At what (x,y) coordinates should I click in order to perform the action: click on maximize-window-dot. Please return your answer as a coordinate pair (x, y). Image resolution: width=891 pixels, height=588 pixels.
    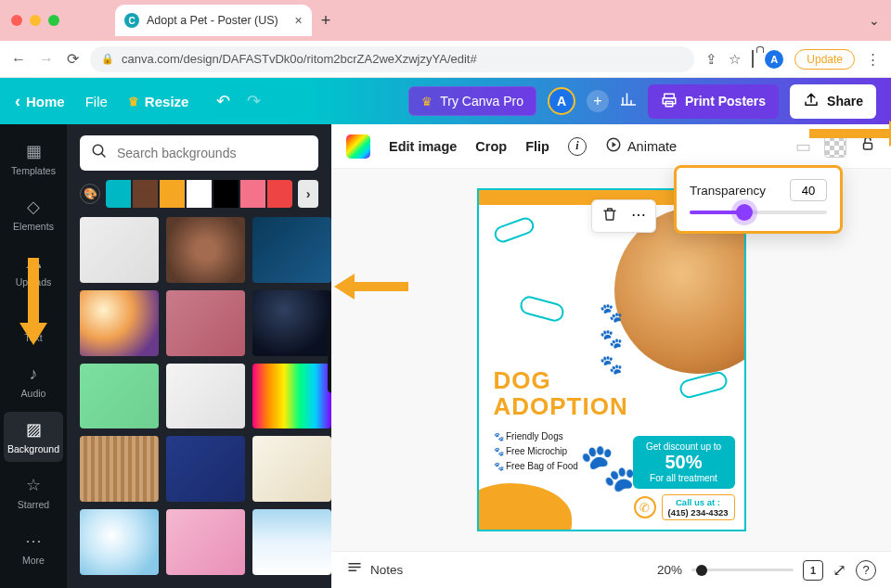
    Looking at the image, I should click on (54, 20).